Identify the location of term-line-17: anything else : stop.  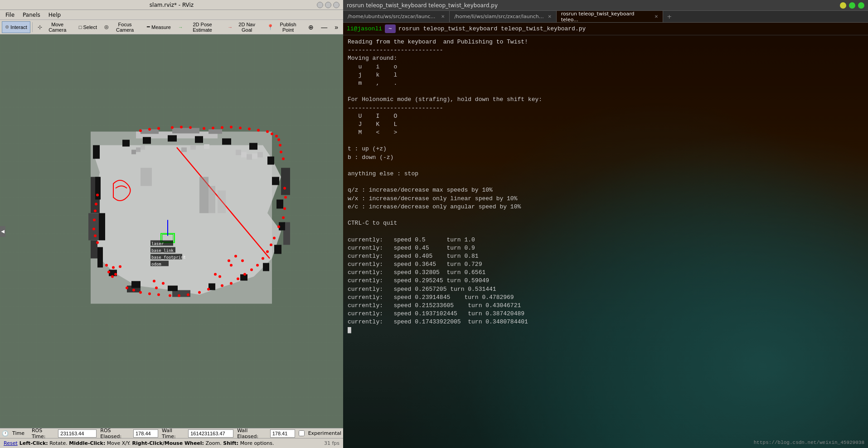
(606, 174).